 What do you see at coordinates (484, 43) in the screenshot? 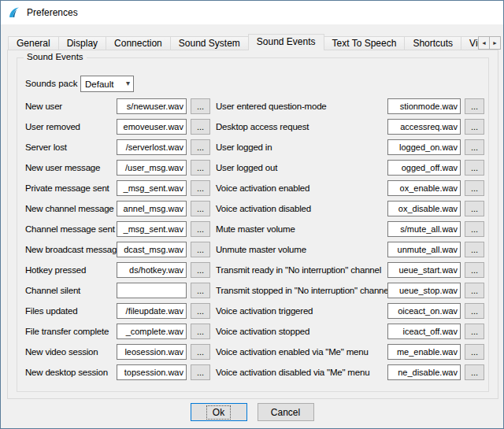
I see `tab-scroll-left-button: ◄` at bounding box center [484, 43].